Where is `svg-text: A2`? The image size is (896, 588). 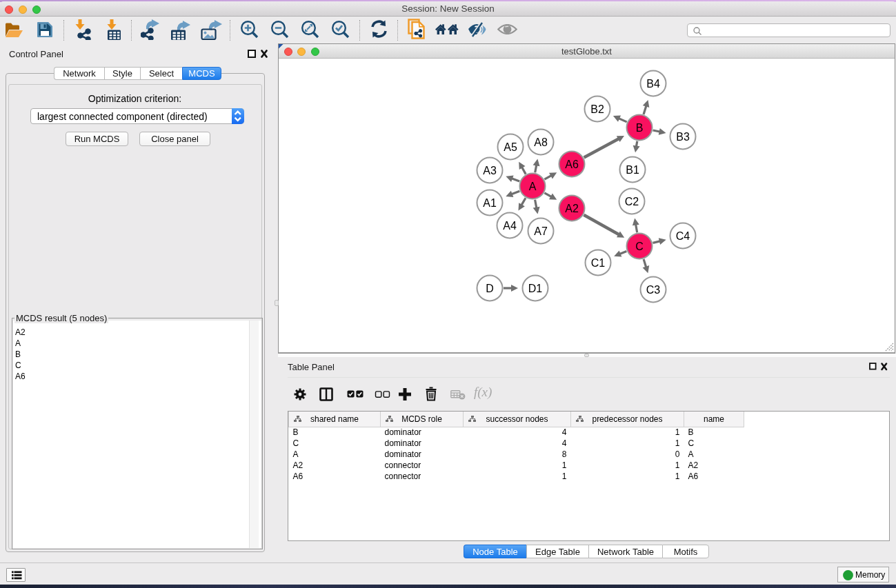 svg-text: A2 is located at coordinates (572, 208).